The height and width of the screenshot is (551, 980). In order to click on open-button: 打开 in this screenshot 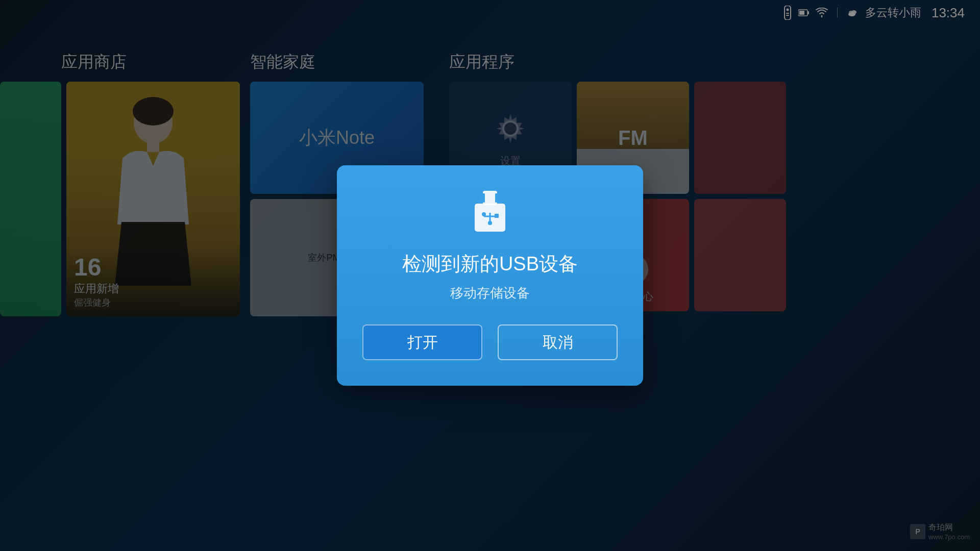, I will do `click(423, 342)`.